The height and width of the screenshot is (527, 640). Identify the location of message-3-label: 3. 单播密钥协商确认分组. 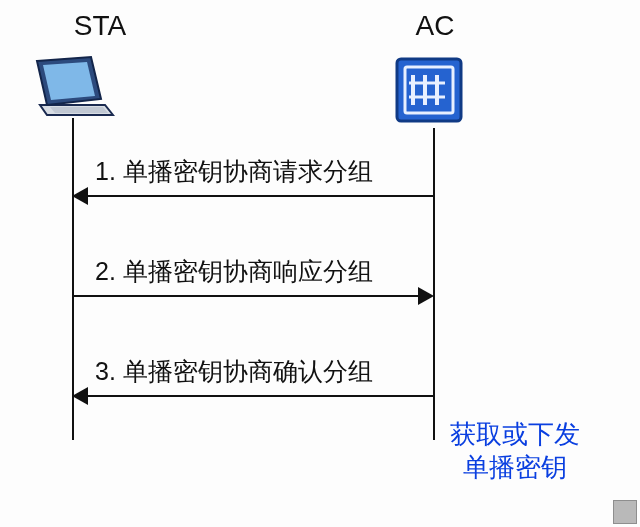
(234, 372).